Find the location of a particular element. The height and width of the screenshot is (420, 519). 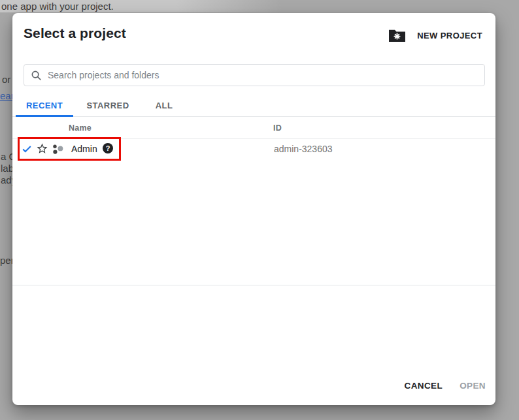

dialog-footer: CANCEL OPEN is located at coordinates (444, 385).